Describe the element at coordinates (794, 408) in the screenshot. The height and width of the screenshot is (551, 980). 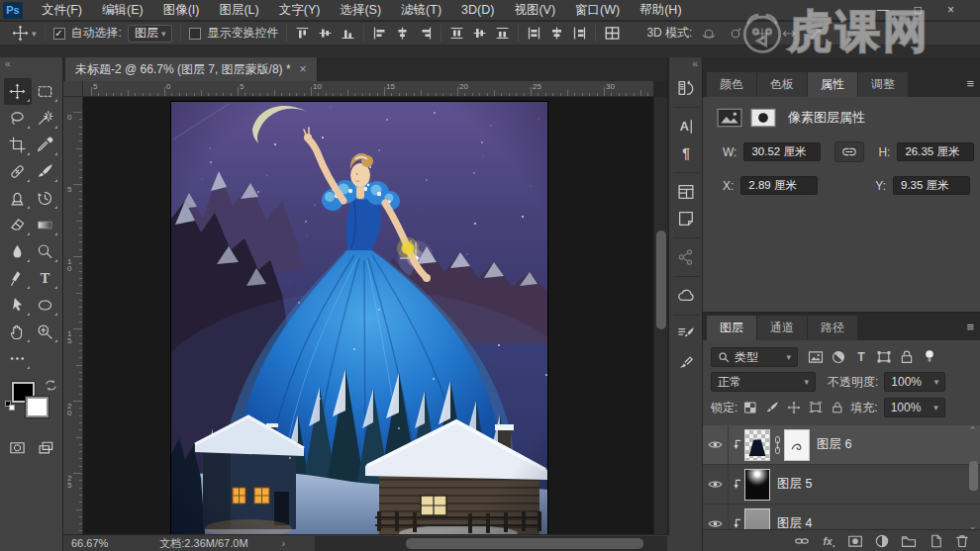
I see `lock-position-icon` at that location.